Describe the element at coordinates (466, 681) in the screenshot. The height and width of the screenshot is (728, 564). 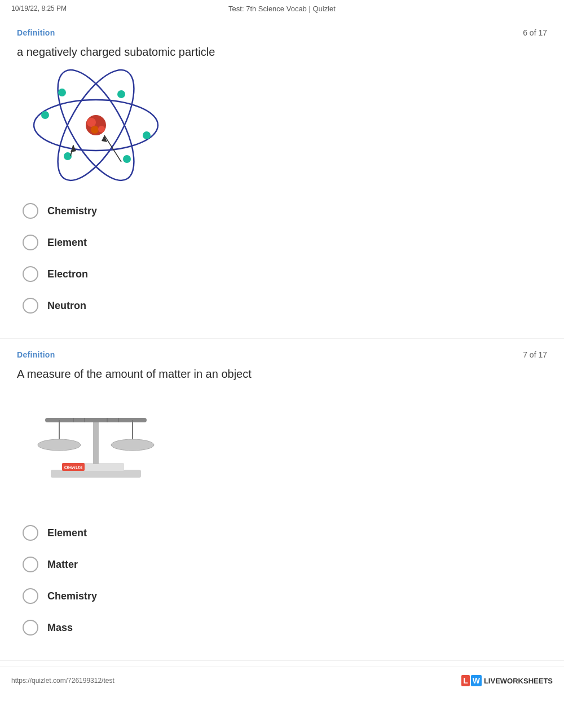
I see `logo-letter-l: L` at that location.